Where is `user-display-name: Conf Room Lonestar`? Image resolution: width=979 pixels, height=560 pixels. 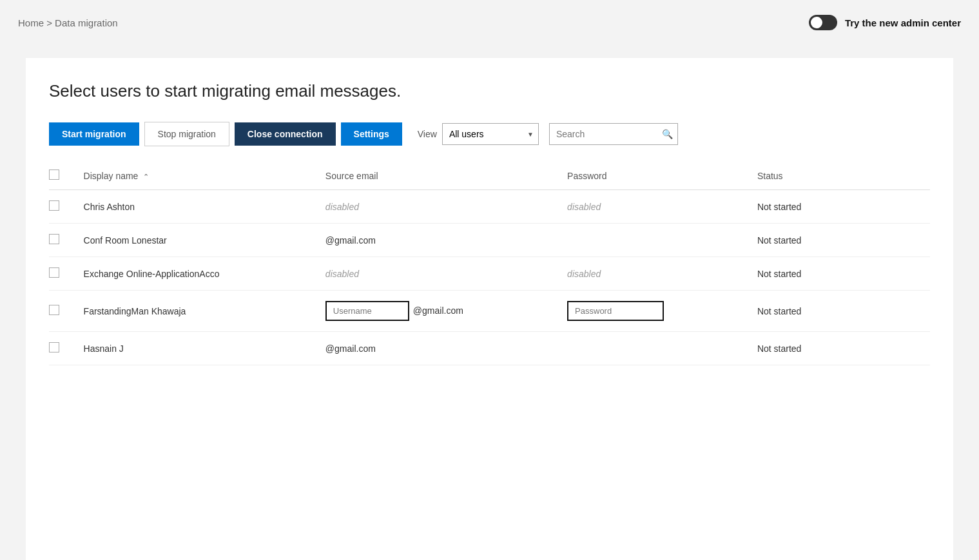 user-display-name: Conf Room Lonestar is located at coordinates (205, 240).